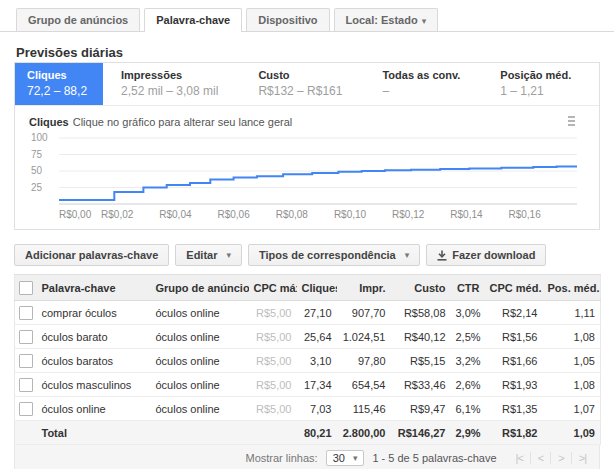 The height and width of the screenshot is (469, 614). I want to click on keyword-cell: óculos barato, so click(94, 337).